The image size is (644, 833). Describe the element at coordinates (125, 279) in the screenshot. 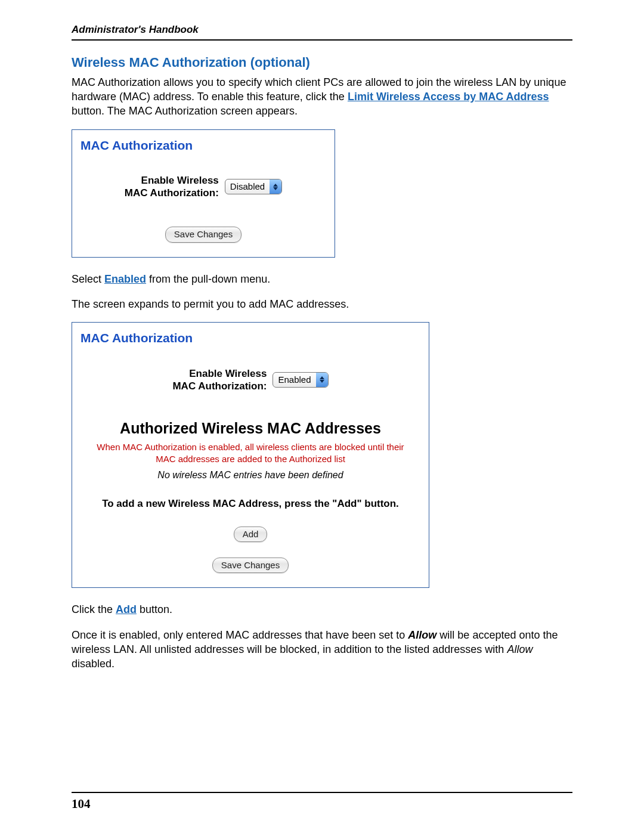

I see `enabled-link: Enabled` at that location.